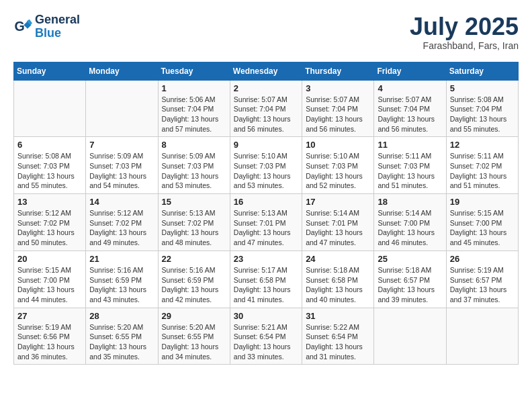 Image resolution: width=532 pixels, height=411 pixels. I want to click on day-number: 2, so click(266, 89).